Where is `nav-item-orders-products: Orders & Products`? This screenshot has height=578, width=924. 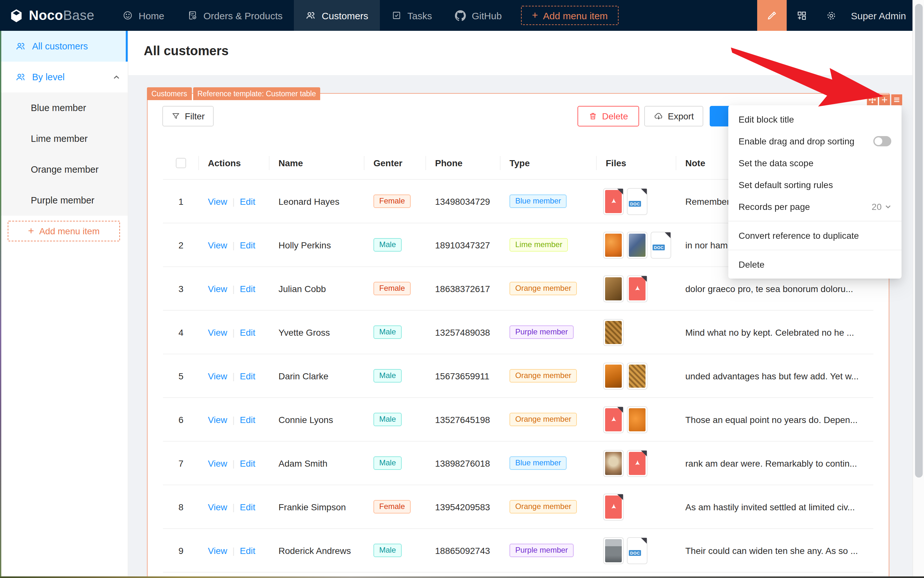
nav-item-orders-products: Orders & Products is located at coordinates (235, 15).